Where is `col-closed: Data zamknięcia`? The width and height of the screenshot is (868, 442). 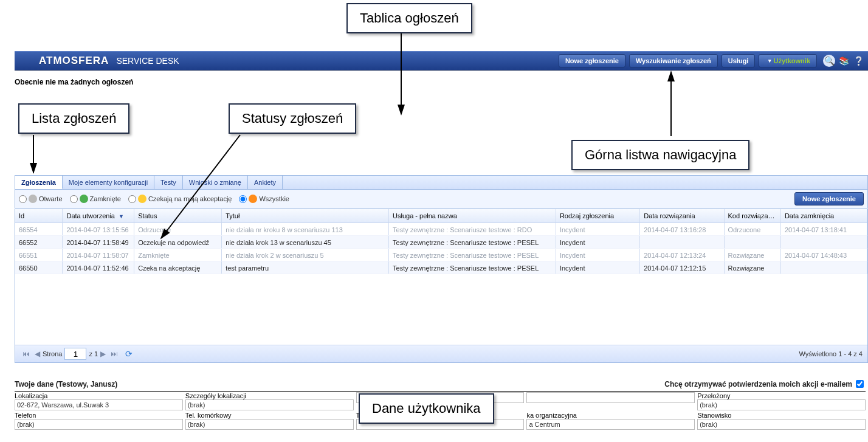 col-closed: Data zamknięcia is located at coordinates (824, 216).